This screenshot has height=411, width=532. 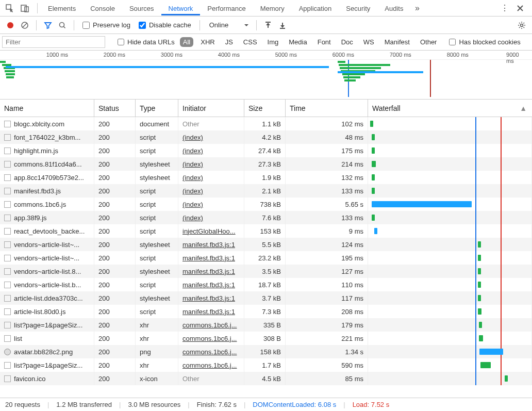 What do you see at coordinates (207, 42) in the screenshot?
I see `filter-type-xhr: XHR` at bounding box center [207, 42].